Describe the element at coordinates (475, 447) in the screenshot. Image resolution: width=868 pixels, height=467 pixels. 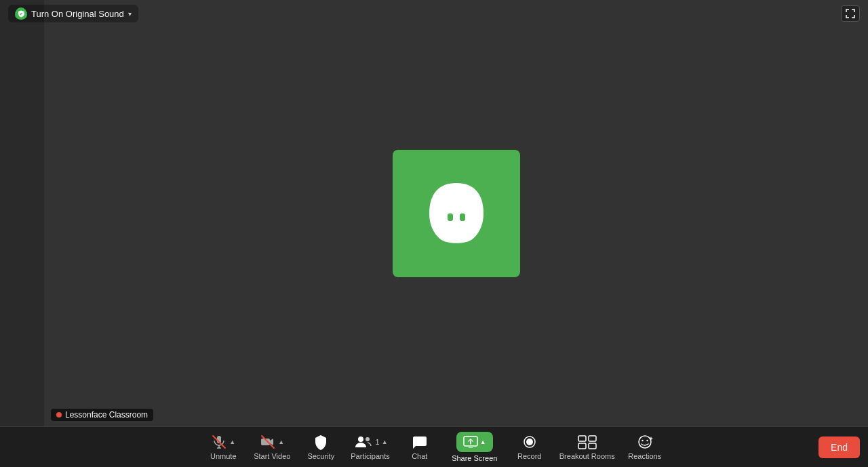
I see `share-screen-button: ▲ Share Screen` at that location.